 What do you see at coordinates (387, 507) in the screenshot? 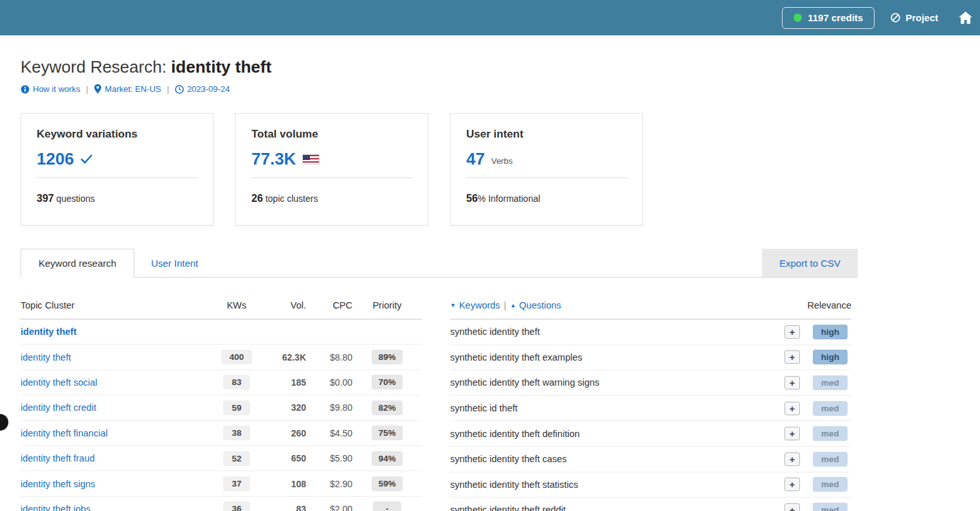
I see `priority-badge: -` at bounding box center [387, 507].